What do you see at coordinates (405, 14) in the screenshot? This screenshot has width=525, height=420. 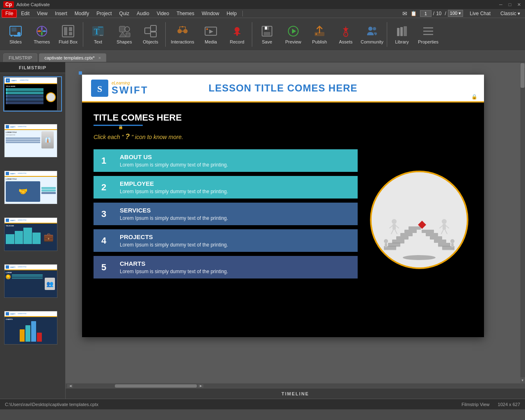 I see `message-icon: ✉` at bounding box center [405, 14].